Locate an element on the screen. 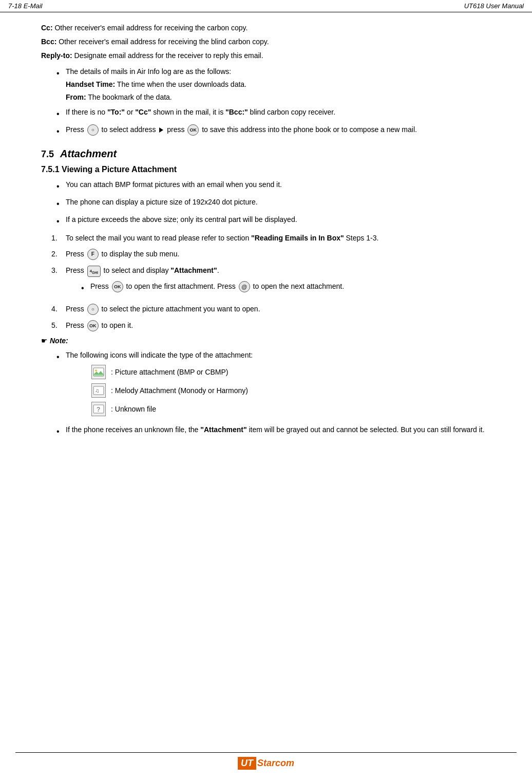 This screenshot has height=780, width=532. handset-time-label: Handset Time: is located at coordinates (90, 84).